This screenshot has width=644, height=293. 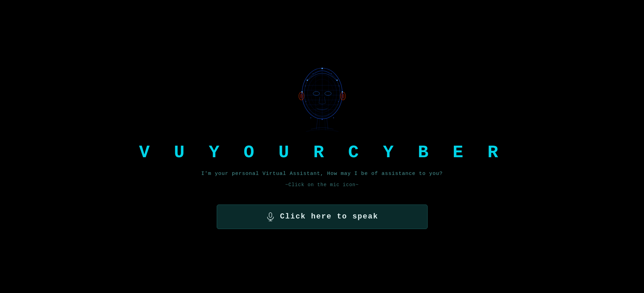 I want to click on avatar-wireframe, so click(x=322, y=98).